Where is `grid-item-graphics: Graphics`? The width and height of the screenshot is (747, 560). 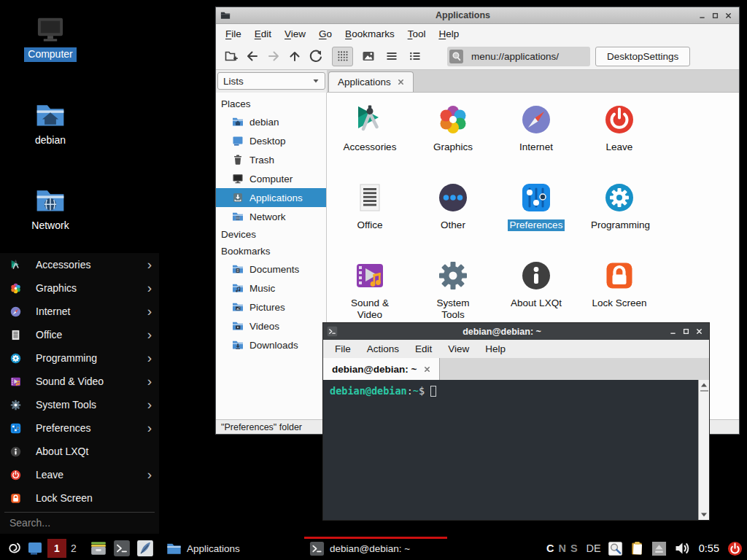 grid-item-graphics: Graphics is located at coordinates (453, 139).